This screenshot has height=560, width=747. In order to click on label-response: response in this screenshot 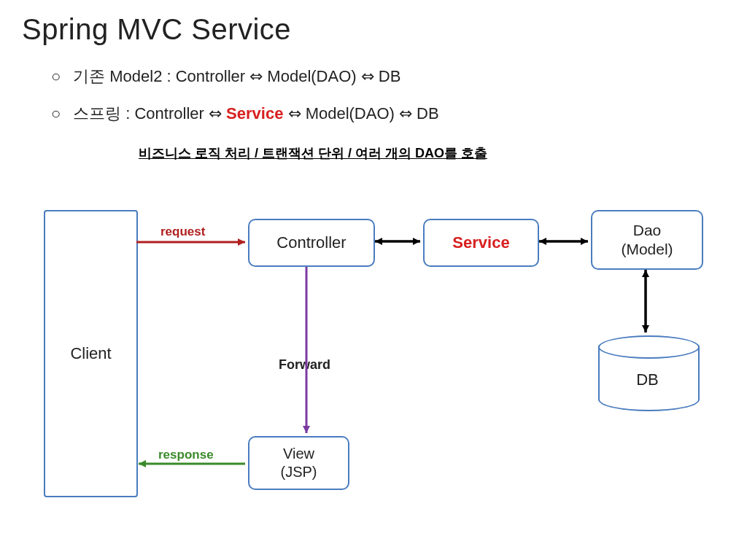, I will do `click(186, 455)`.